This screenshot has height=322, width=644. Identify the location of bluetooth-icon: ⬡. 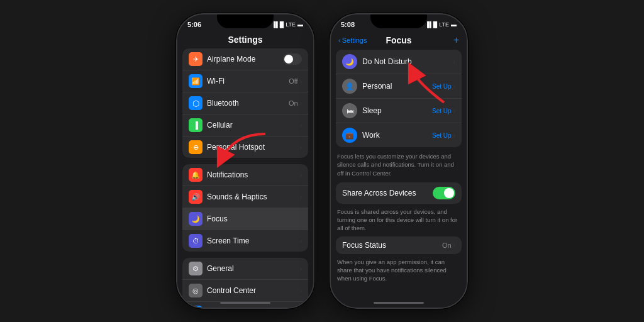
(196, 103).